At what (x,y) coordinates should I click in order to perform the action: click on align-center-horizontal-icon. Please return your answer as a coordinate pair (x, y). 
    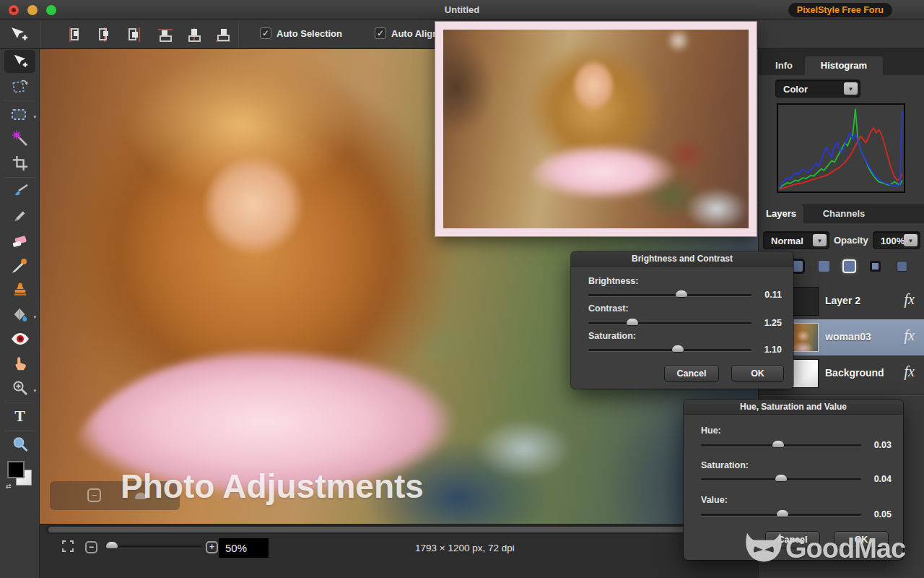
    Looking at the image, I should click on (105, 35).